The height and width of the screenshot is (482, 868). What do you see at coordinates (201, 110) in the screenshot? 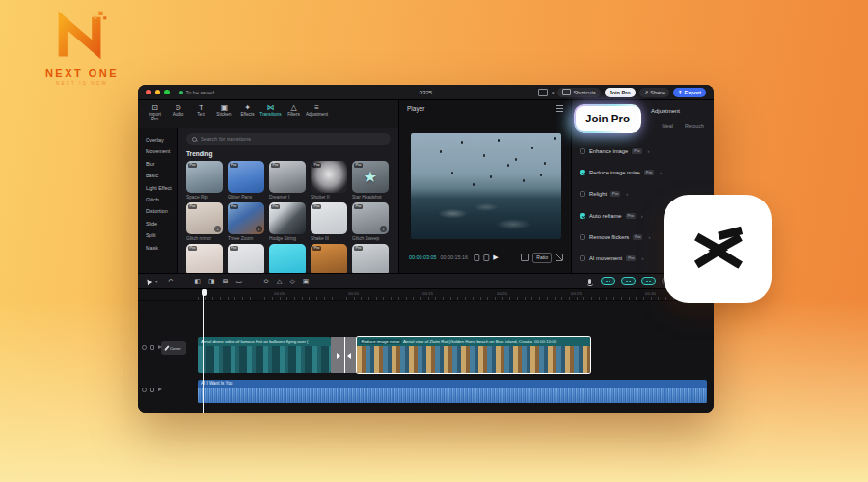
I see `tab-text: T Text` at bounding box center [201, 110].